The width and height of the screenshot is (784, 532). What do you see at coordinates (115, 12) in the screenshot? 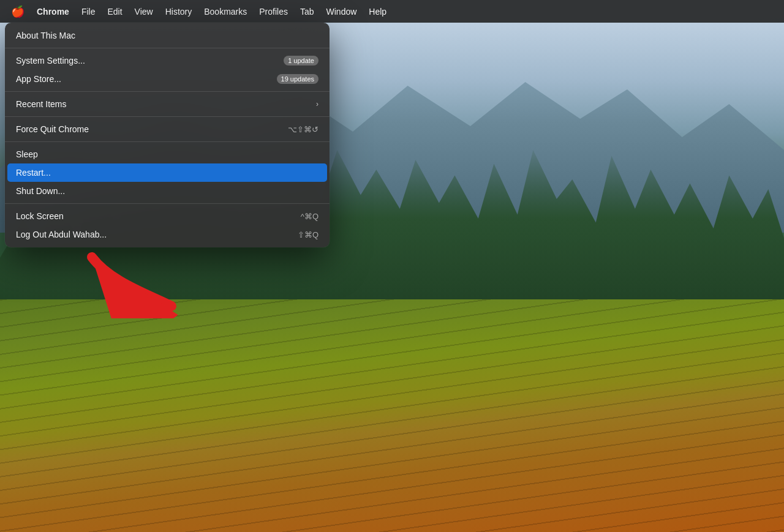
I see `menubar-item-edit: Edit` at bounding box center [115, 12].